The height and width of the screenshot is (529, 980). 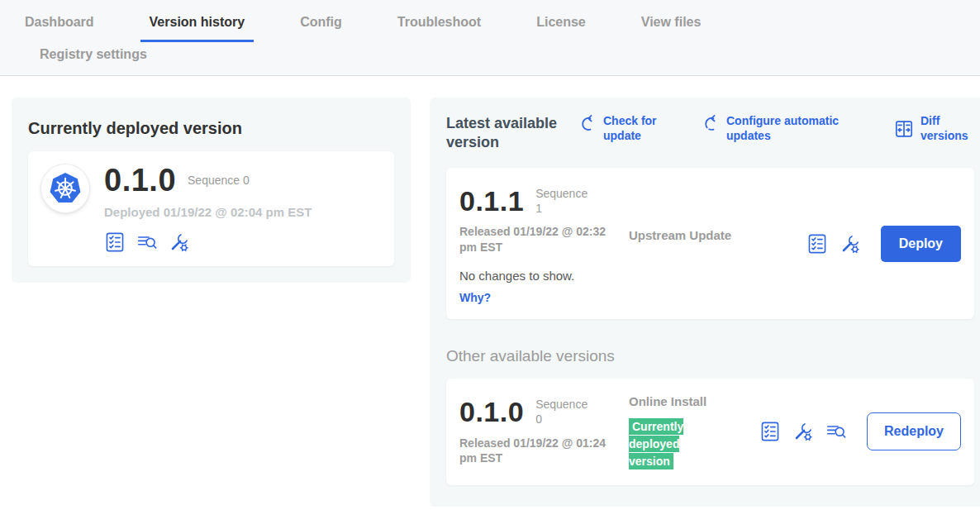 I want to click on currently-deployed-badge: Currently deployed version, so click(x=656, y=444).